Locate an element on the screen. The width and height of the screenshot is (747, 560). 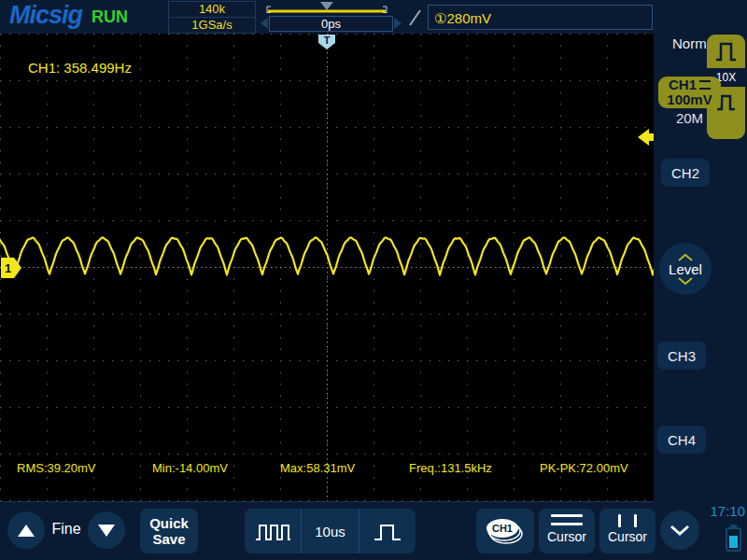
trigger-level-box: ①280mV is located at coordinates (540, 17).